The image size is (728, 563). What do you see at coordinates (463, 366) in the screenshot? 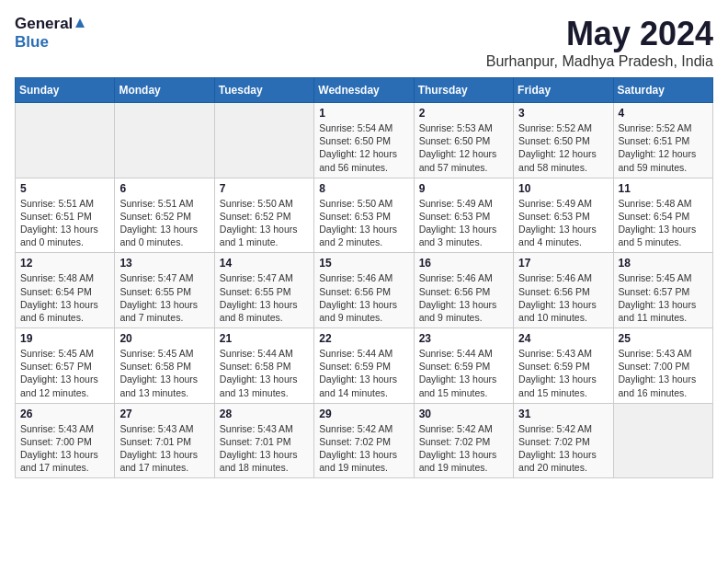
I see `table-row: 23Sunrise: 5:44 AMSunset: 6:59 PMDayligh…` at bounding box center [463, 366].